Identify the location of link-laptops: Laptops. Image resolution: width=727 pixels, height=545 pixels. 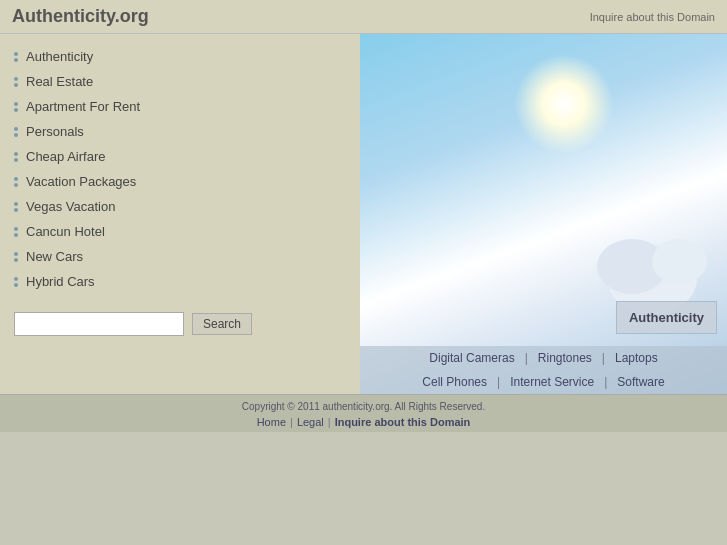
(636, 358).